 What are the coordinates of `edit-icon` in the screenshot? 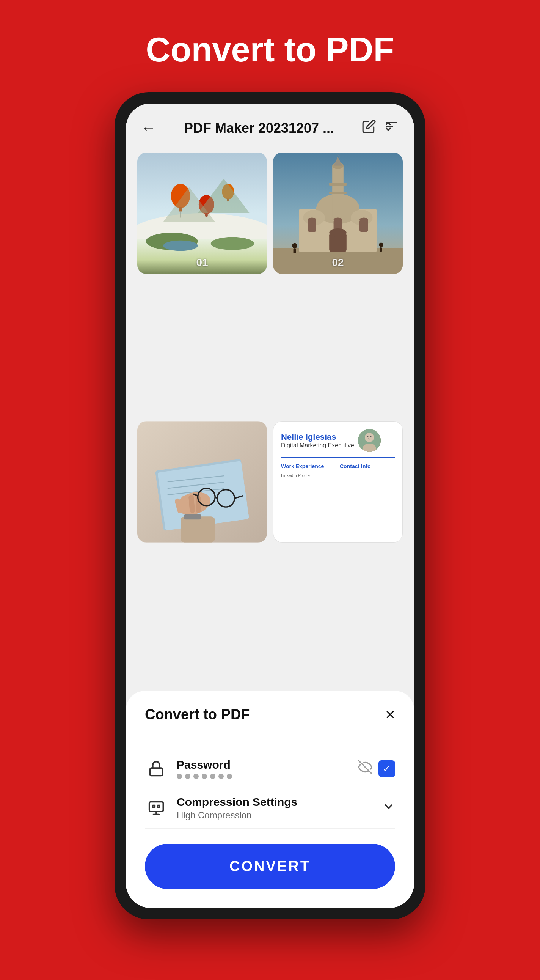 It's located at (369, 128).